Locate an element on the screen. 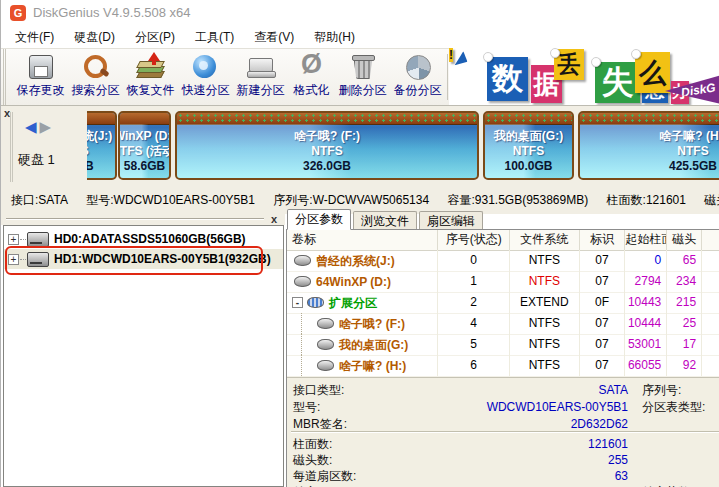 This screenshot has height=487, width=719. sidebar-close-icon: x is located at coordinates (274, 219).